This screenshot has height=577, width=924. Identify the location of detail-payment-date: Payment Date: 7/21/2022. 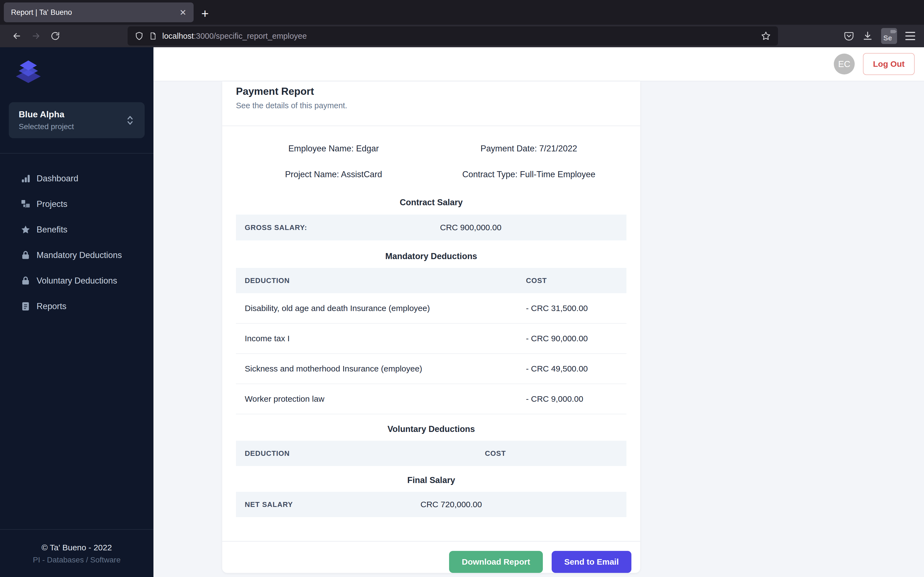
(529, 149).